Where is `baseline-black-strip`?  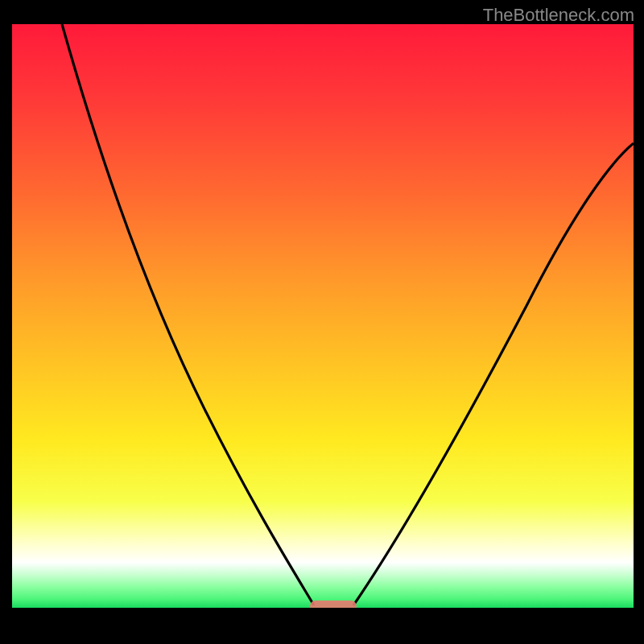 baseline-black-strip is located at coordinates (323, 621).